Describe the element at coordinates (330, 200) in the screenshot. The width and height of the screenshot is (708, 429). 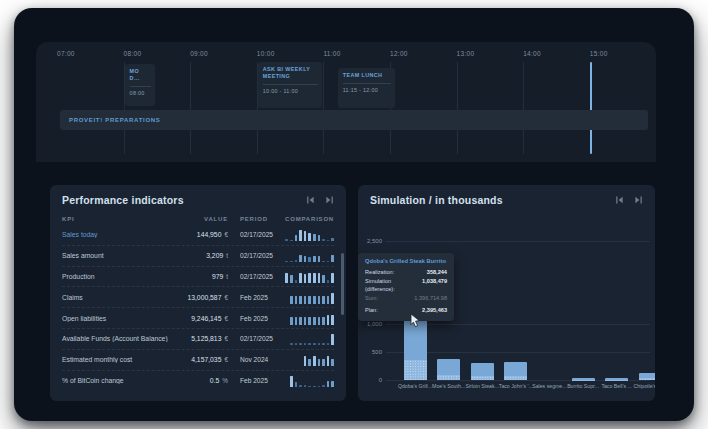
I see `skip-next-icon` at that location.